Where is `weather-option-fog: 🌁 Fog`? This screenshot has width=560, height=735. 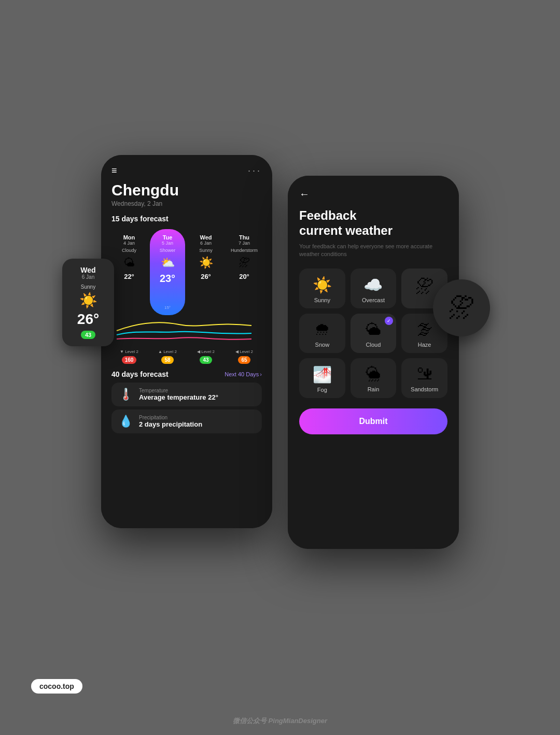 weather-option-fog: 🌁 Fog is located at coordinates (323, 378).